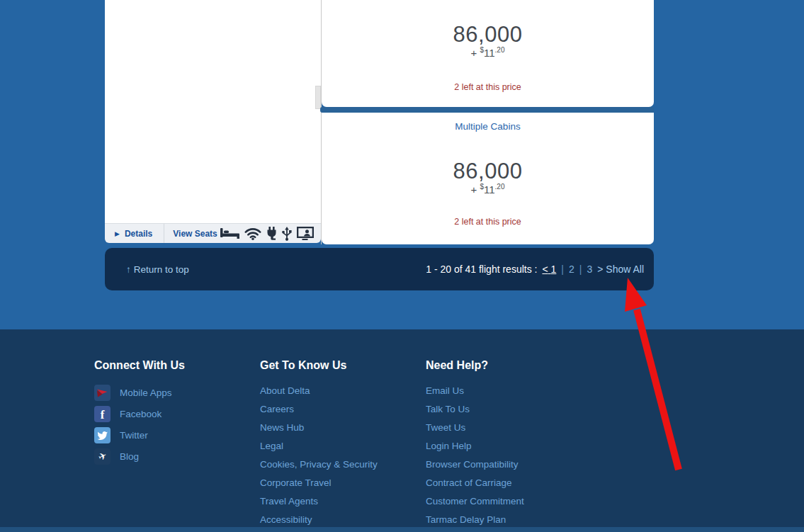  Describe the element at coordinates (341, 465) in the screenshot. I see `footer-link-cookies-privacy: Cookies, Privacy & Security` at that location.